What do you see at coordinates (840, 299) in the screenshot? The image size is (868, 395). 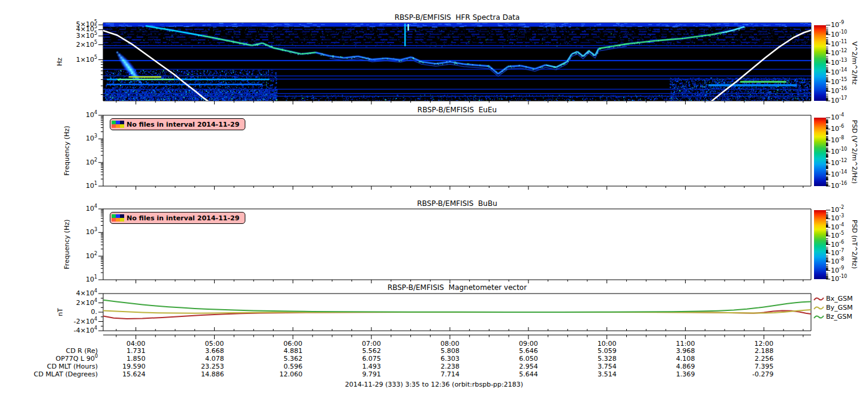 I see `legend-label: Bx_GSM` at bounding box center [840, 299].